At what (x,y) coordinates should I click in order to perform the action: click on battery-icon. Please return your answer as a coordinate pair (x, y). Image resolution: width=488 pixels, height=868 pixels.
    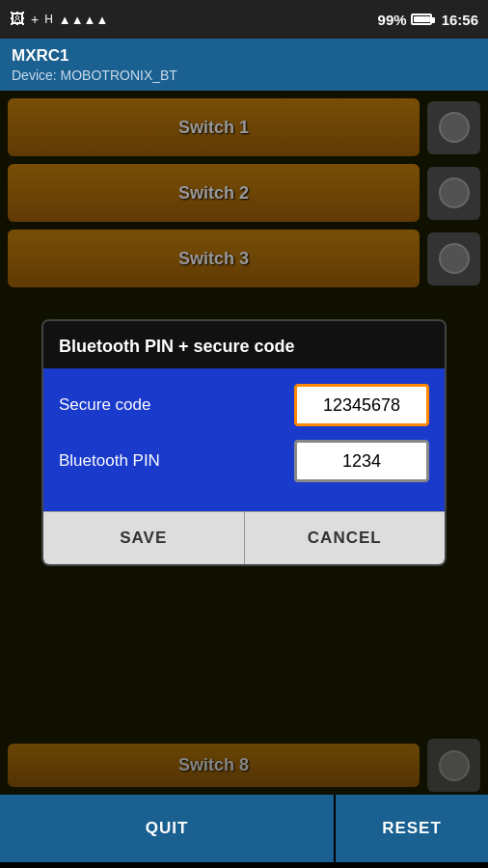
    Looking at the image, I should click on (421, 19).